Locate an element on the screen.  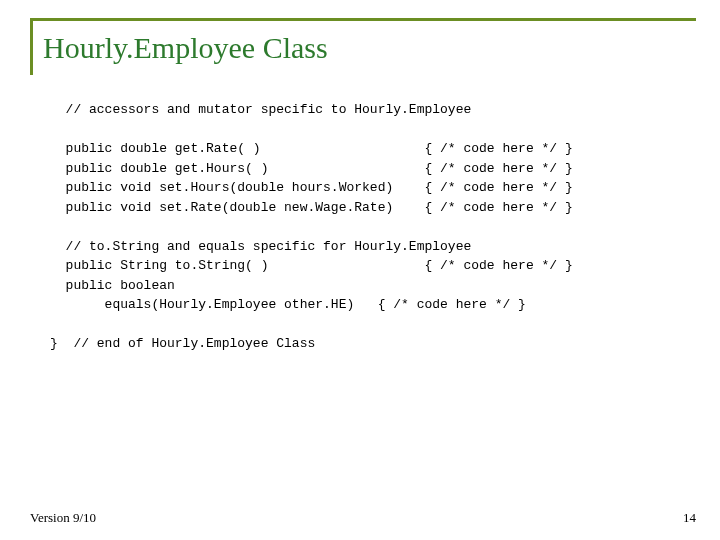
title-container: Hourly.Employee Class is located at coordinates (363, 46).